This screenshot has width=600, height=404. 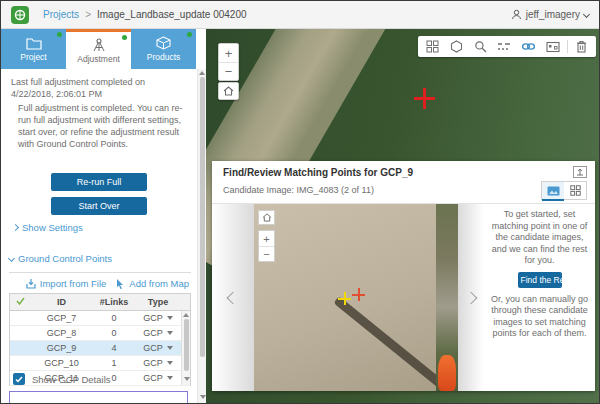 What do you see at coordinates (100, 302) in the screenshot?
I see `gcp-table-header: ID #Links Type` at bounding box center [100, 302].